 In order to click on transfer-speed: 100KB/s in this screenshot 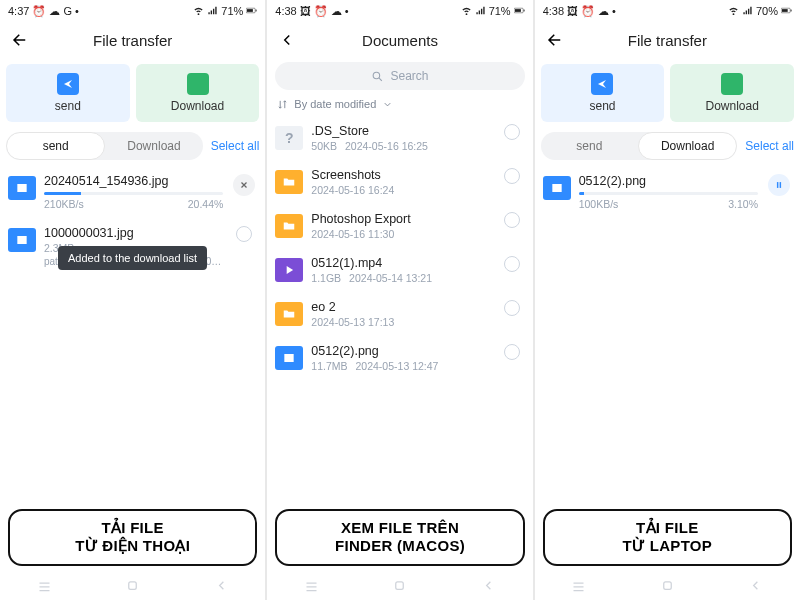, I will do `click(599, 204)`.